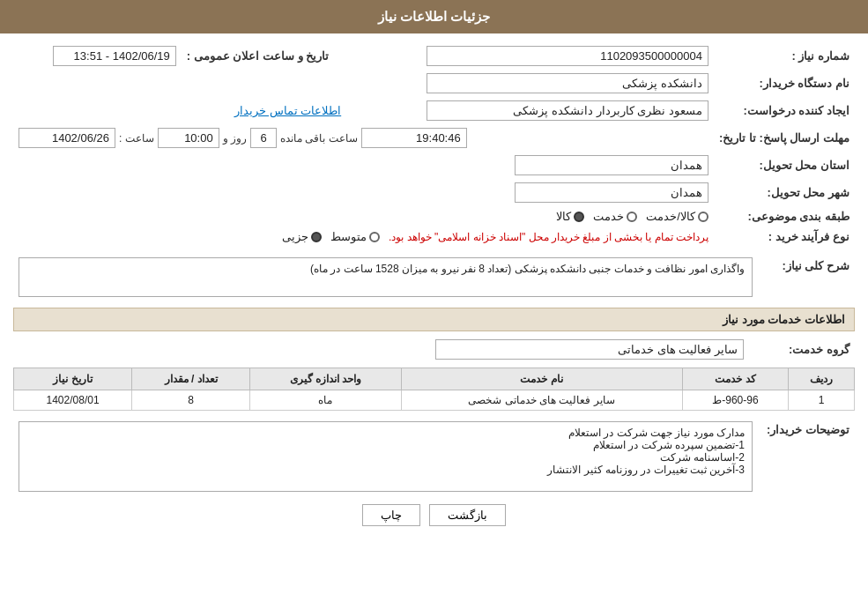  I want to click on back-button: بازگشت, so click(467, 515).